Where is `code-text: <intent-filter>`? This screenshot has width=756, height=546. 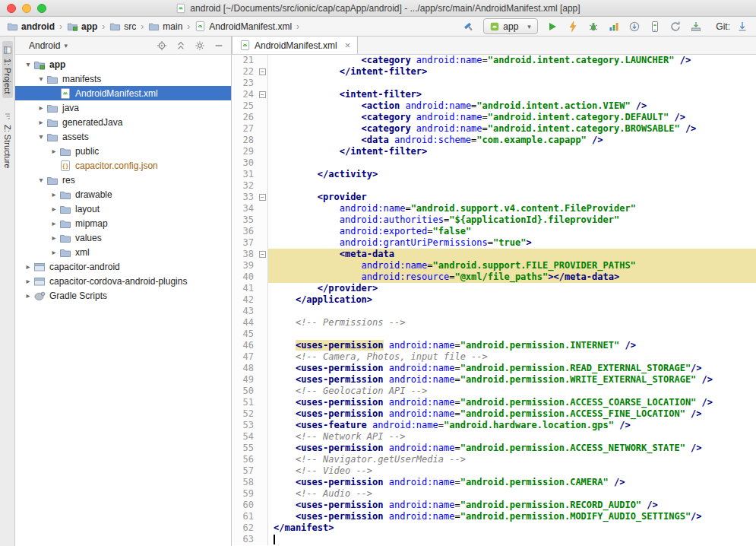
code-text: <intent-filter> is located at coordinates (512, 94).